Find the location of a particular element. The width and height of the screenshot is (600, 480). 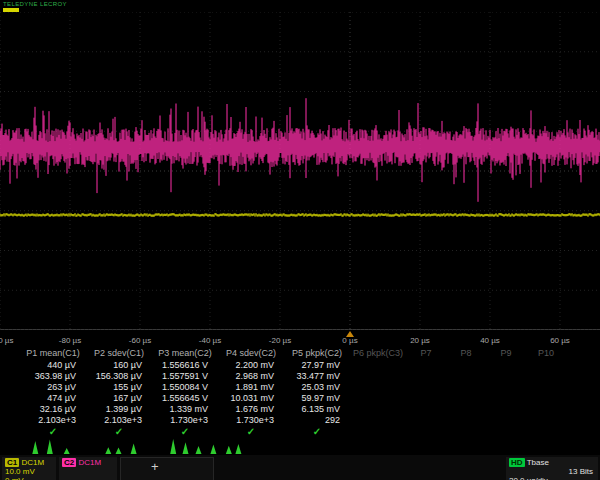

measurement-header: P4 sdev(C2) is located at coordinates (251, 354).